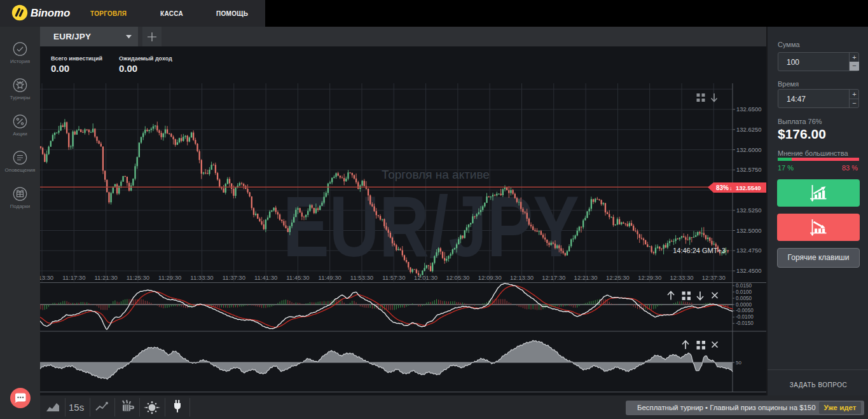 This screenshot has width=868, height=419. What do you see at coordinates (745, 310) in the screenshot?
I see `svg-text: -0.0050` at bounding box center [745, 310].